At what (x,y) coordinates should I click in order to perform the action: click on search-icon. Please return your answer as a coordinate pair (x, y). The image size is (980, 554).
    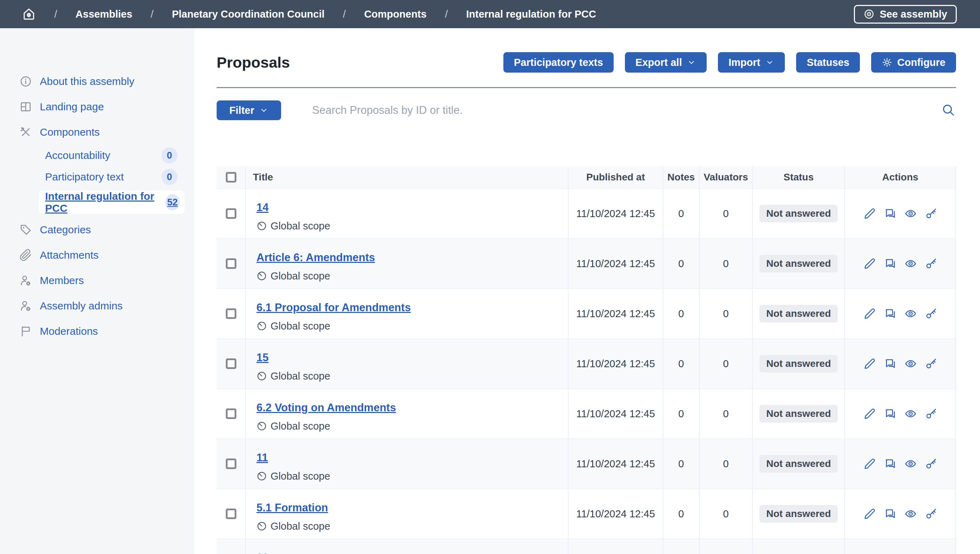
    Looking at the image, I should click on (948, 110).